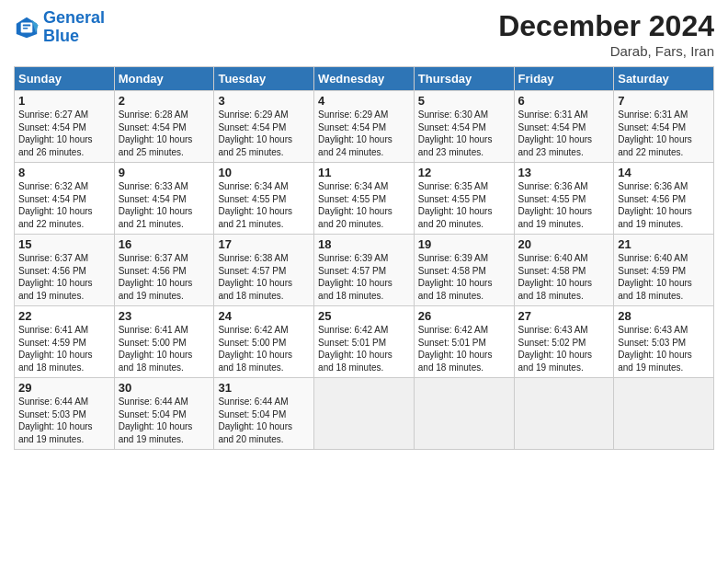  What do you see at coordinates (164, 127) in the screenshot?
I see `day-cell: 2 Sunrise: 6:28 AMSunset: 4:54 PMDayligh…` at bounding box center [164, 127].